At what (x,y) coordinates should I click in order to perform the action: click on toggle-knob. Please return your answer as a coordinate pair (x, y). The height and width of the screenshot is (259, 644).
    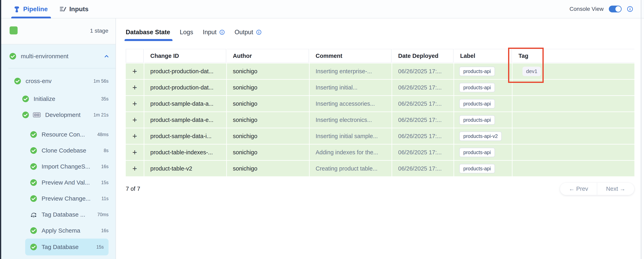
    Looking at the image, I should click on (618, 9).